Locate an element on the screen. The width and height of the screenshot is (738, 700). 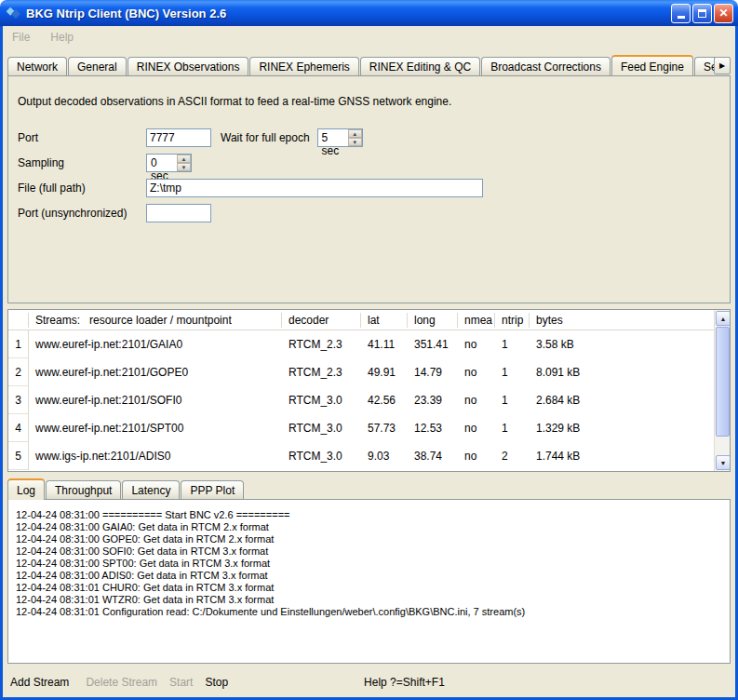
cell-lat: 57.73 is located at coordinates (384, 428).